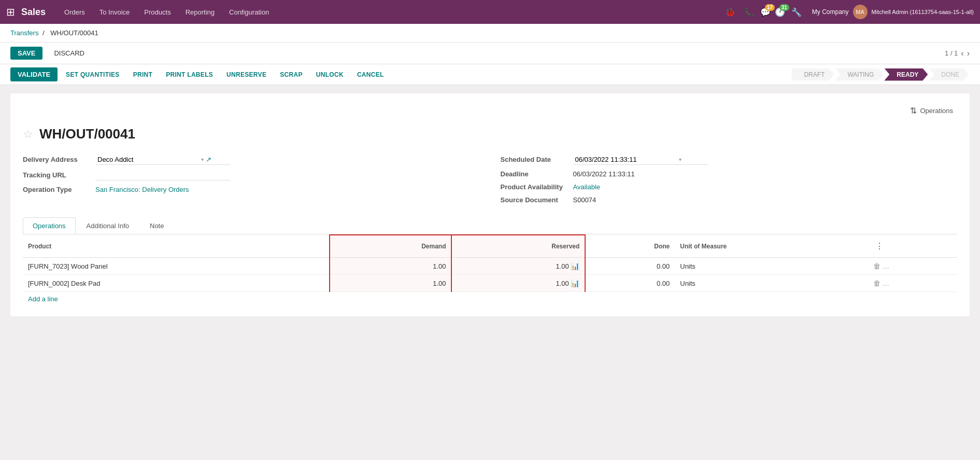 The image size is (980, 460). What do you see at coordinates (490, 12) in the screenshot?
I see `top-navigation: ⊞ Sales Orders To Invoice Products Repor…` at bounding box center [490, 12].